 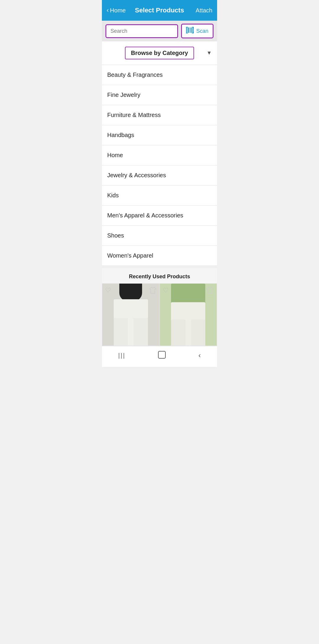 I want to click on category-item-handbags: Handbags, so click(x=160, y=135).